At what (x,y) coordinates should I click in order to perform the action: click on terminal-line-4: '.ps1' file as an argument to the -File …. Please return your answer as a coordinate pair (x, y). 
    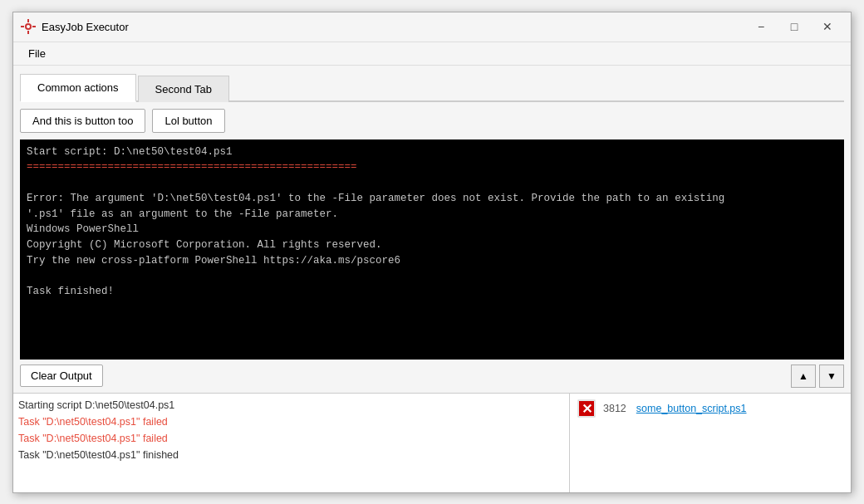
    Looking at the image, I should click on (425, 214).